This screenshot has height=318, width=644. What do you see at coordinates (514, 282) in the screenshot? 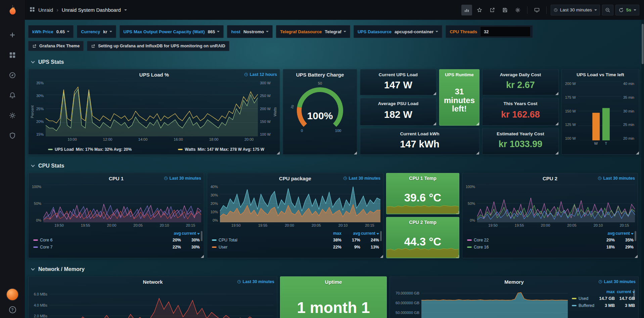
I see `panel-header: Memory Last 30 minutes` at bounding box center [514, 282].